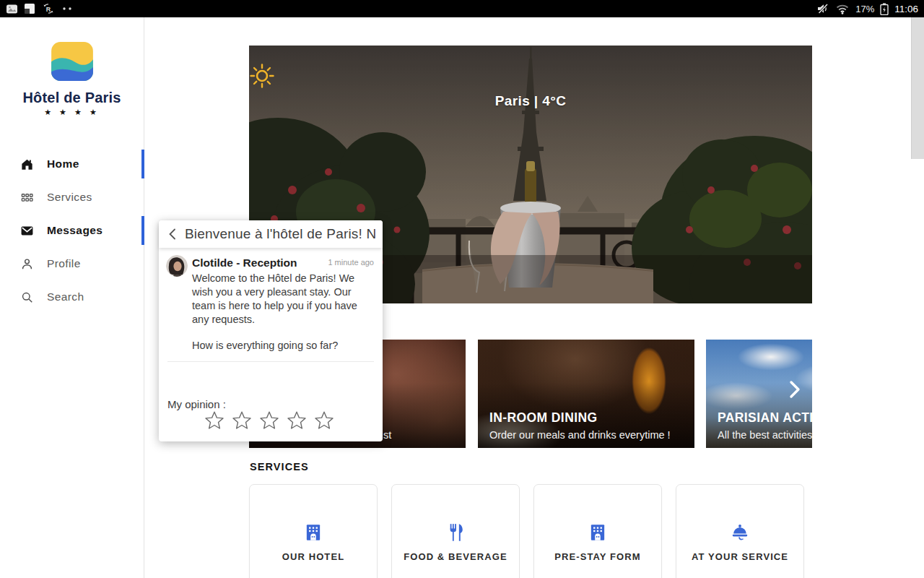 The width and height of the screenshot is (924, 578). What do you see at coordinates (918, 88) in the screenshot?
I see `scrollbar-thumb` at bounding box center [918, 88].